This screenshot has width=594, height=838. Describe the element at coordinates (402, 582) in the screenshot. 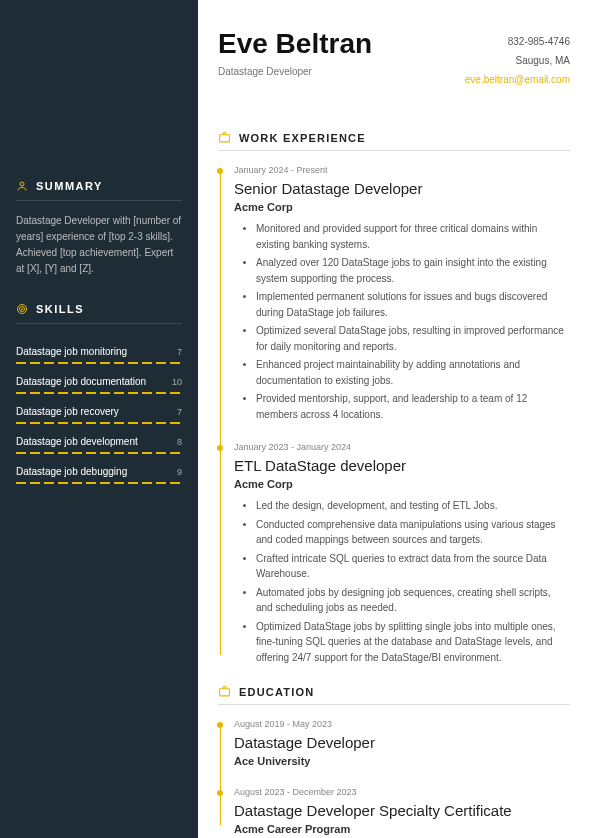

I see `bullet-list: Led the design, development, and testing…` at that location.